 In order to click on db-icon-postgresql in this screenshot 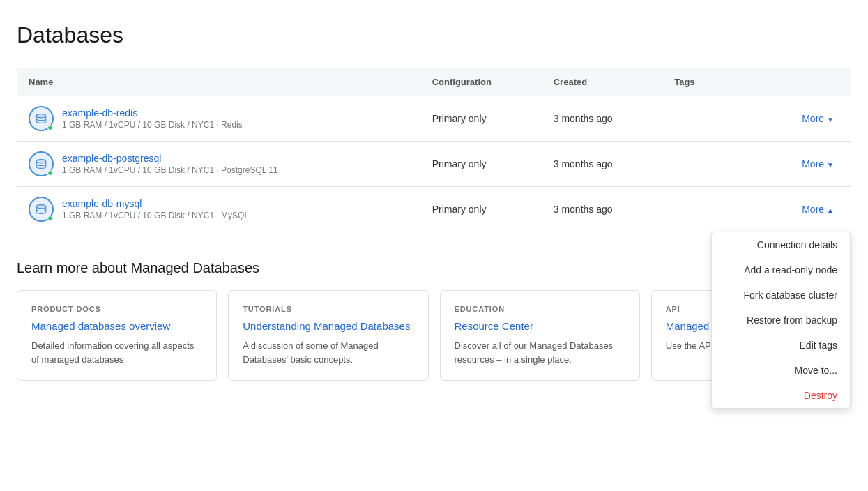, I will do `click(41, 164)`.